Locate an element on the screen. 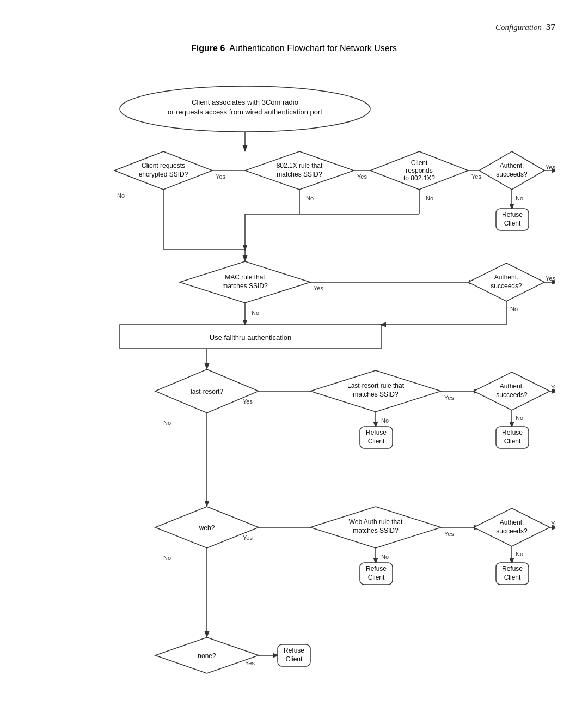  header: Configuration 37 is located at coordinates (294, 27).